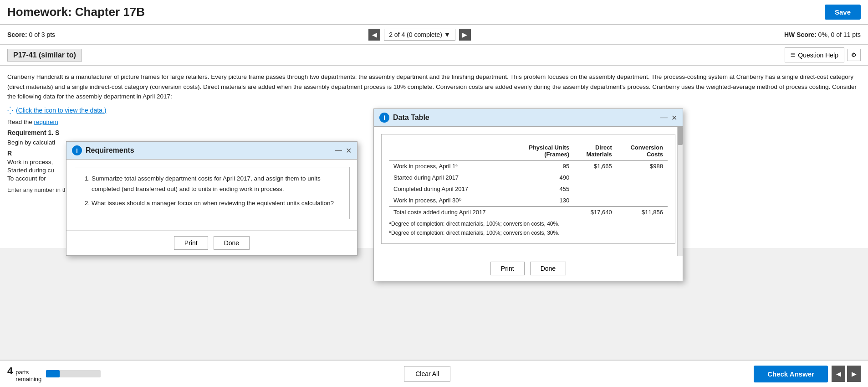 The height and width of the screenshot is (387, 868). I want to click on row-wip-april30-units: 130, so click(544, 201).